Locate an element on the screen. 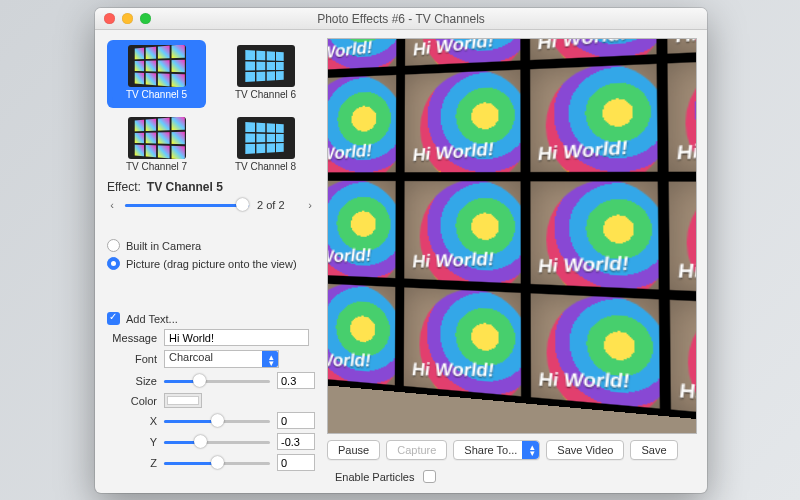 This screenshot has height=500, width=800. effect-slider is located at coordinates (187, 205).